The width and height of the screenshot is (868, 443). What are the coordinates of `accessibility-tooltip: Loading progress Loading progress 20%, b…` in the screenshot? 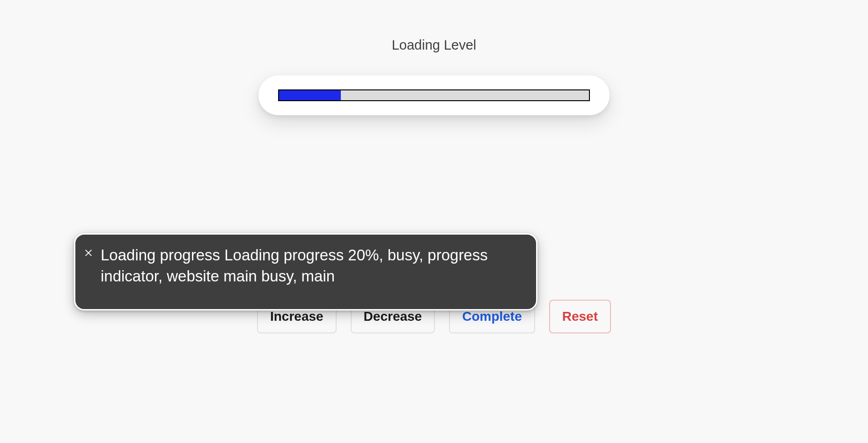 It's located at (306, 272).